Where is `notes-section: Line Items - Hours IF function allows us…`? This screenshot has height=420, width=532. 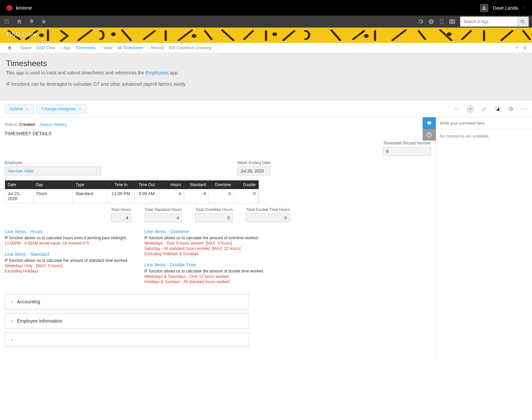 notes-section: Line Items - Hours IF function allows us… is located at coordinates (218, 260).